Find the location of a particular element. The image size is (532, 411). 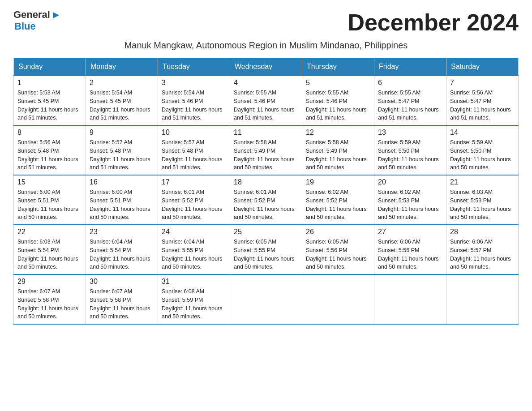

subtitle: Manuk Mangkaw, Autonomous Region in Musl… is located at coordinates (266, 46).